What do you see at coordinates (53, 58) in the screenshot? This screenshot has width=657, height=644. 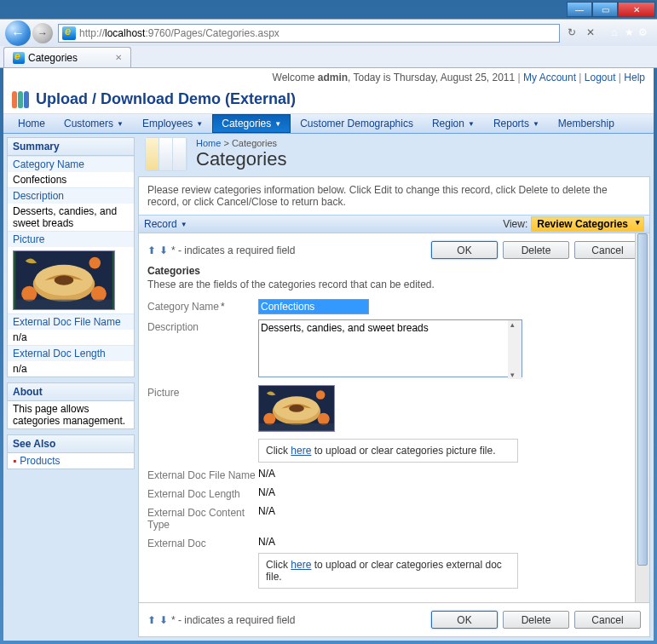 I see `tab-title: Categories` at bounding box center [53, 58].